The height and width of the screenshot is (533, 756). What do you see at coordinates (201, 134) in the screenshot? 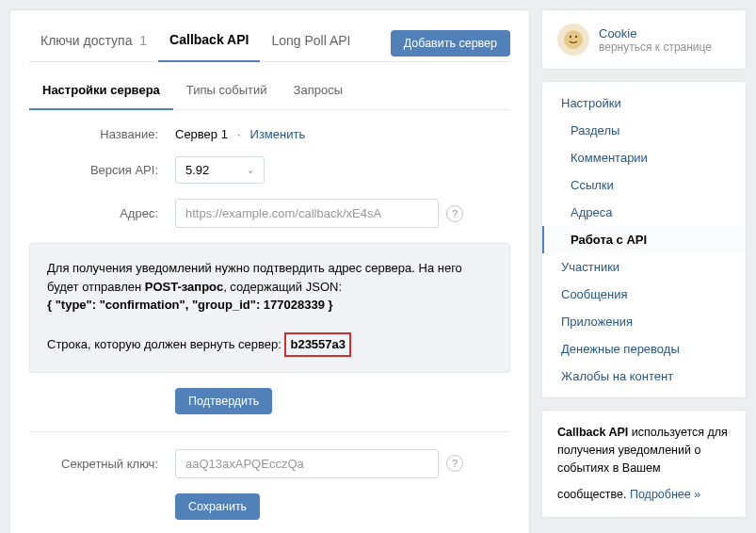
I see `server-name-value: Сервер 1` at bounding box center [201, 134].